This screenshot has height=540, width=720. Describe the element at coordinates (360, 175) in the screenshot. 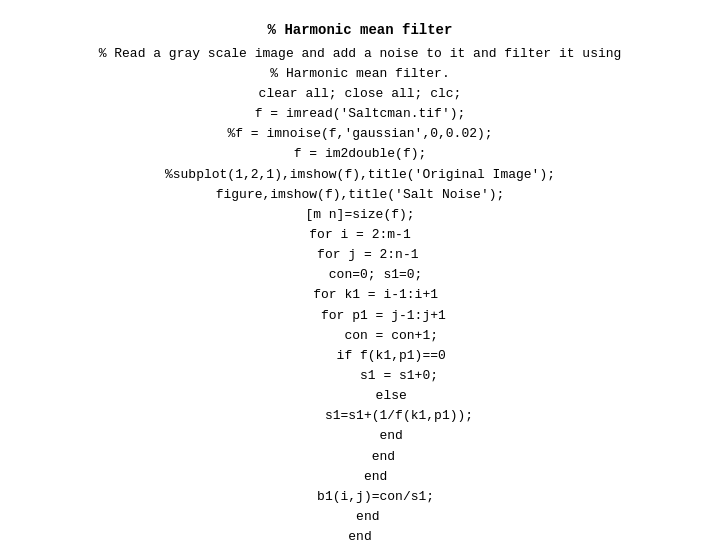

I see `code-line: %subplot(1,2,1),imshow(f),title('Origina…` at that location.